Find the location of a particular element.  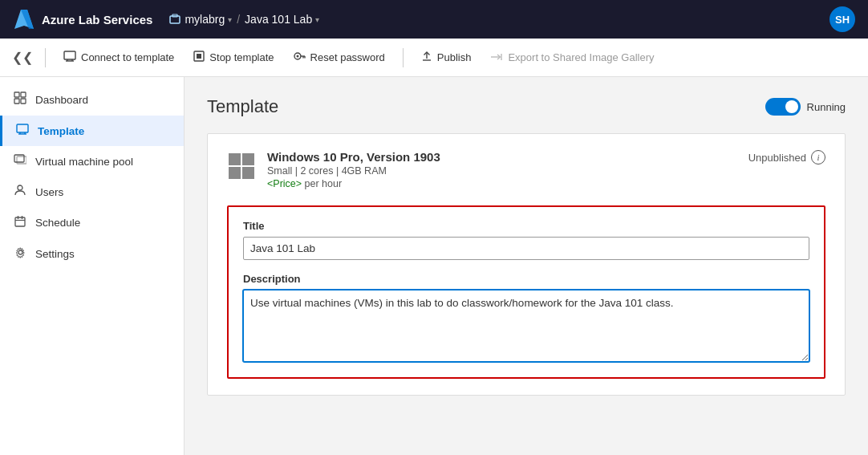

description-textarea is located at coordinates (526, 326).